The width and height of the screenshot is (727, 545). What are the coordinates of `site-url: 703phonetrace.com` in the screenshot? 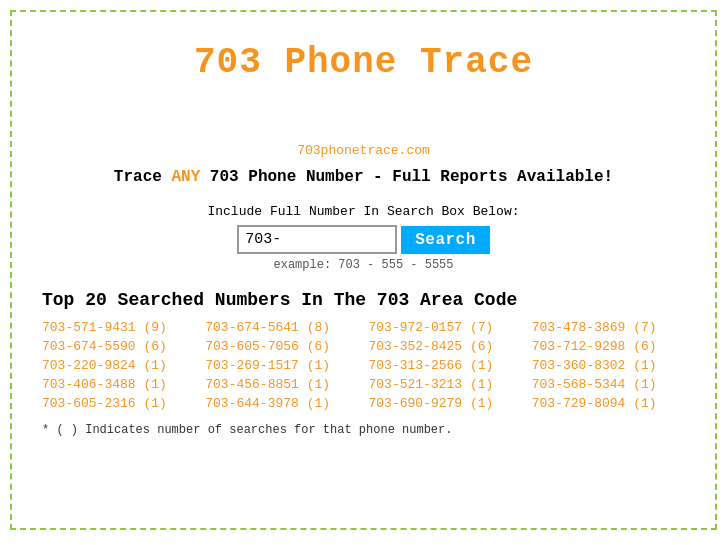 It's located at (364, 150).